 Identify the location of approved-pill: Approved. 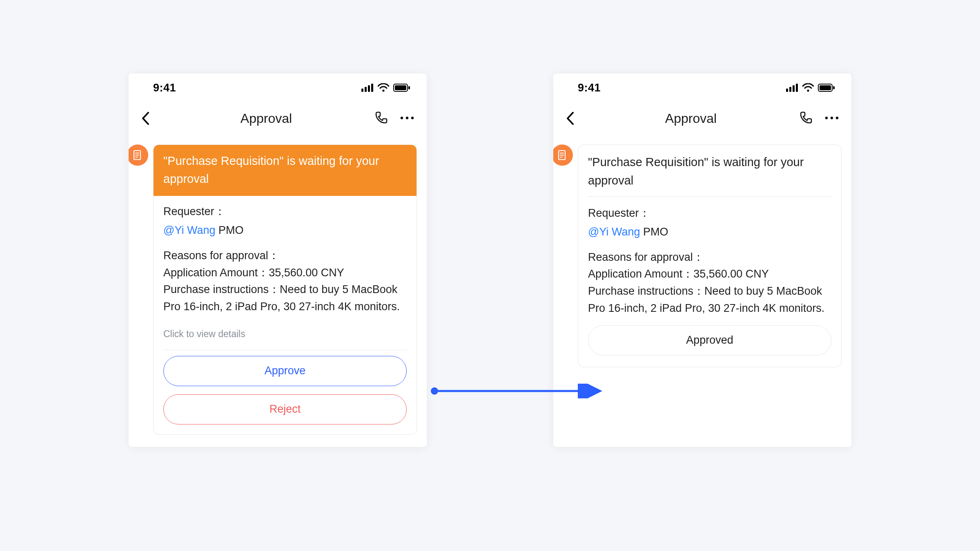
(710, 340).